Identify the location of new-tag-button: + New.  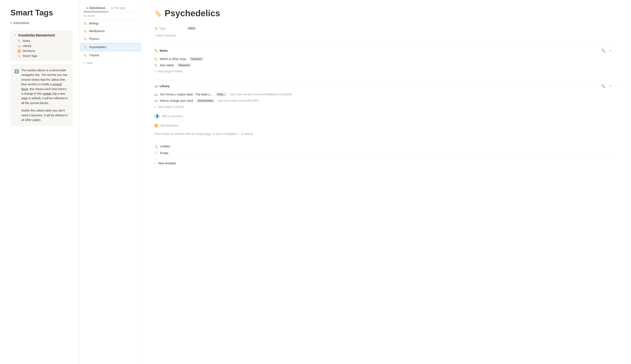
(111, 63).